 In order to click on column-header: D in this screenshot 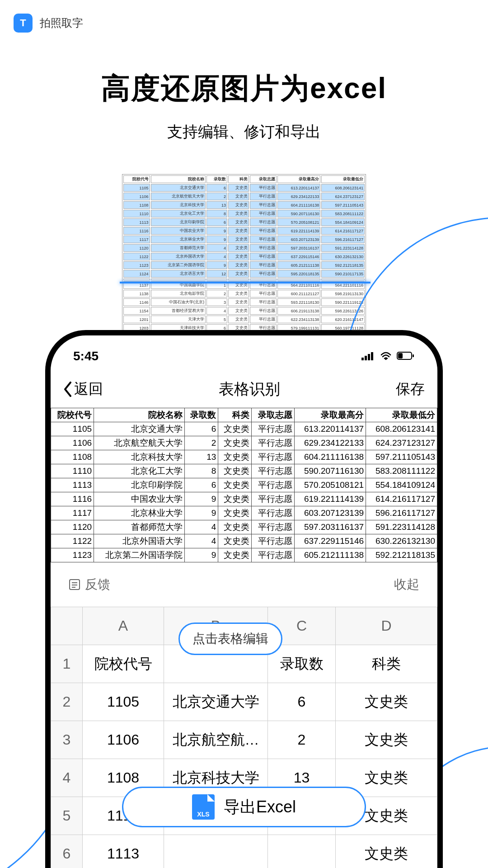, I will do `click(387, 626)`.